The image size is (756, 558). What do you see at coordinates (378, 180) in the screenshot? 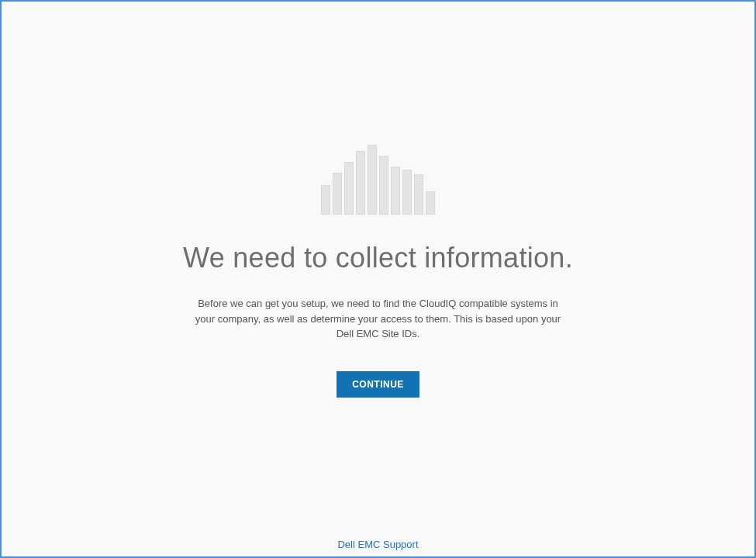
I see `cloudiq-bars-icon` at bounding box center [378, 180].